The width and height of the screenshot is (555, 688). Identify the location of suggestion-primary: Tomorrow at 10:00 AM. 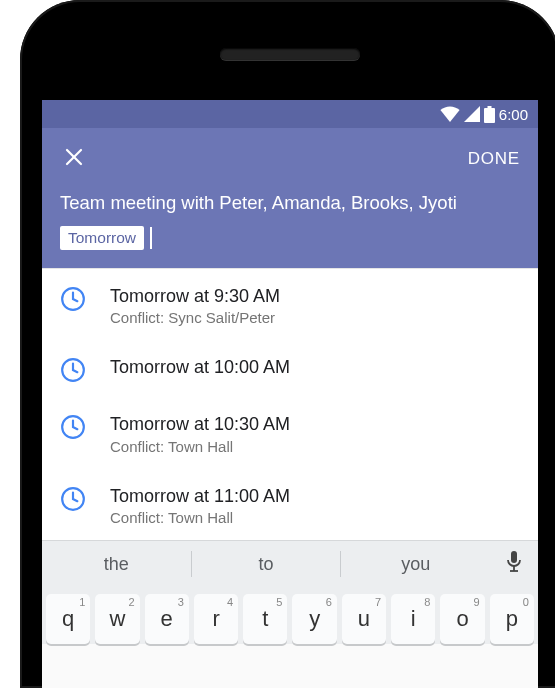
(315, 367).